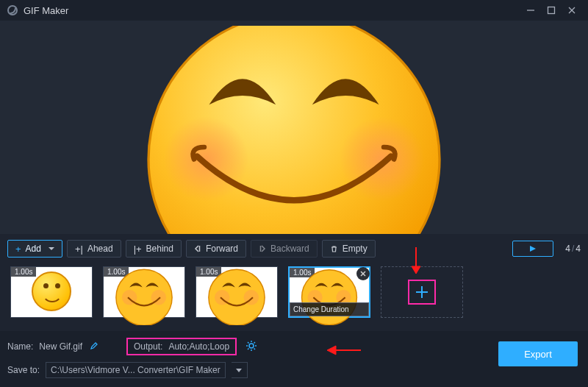 The image size is (588, 387). Describe the element at coordinates (422, 292) in the screenshot. I see `add-frame-highlight` at that location.